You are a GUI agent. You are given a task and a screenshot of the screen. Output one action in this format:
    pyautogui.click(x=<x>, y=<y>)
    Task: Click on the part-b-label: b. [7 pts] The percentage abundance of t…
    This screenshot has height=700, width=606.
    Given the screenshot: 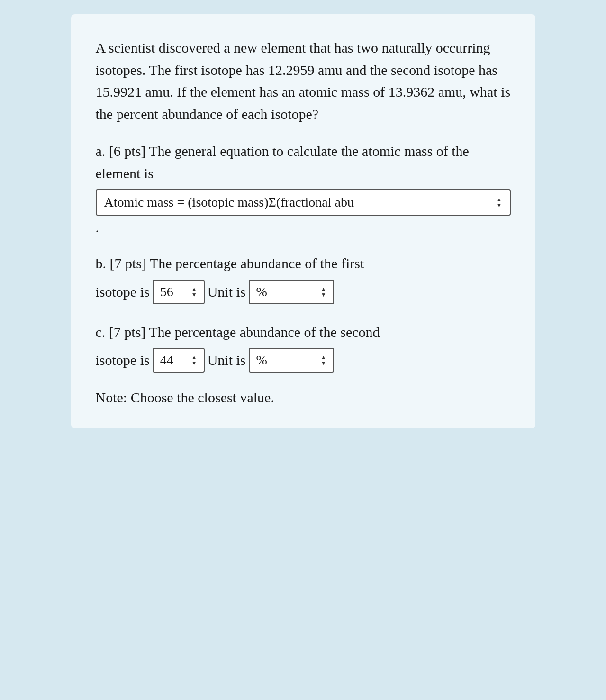 What is the action you would take?
    pyautogui.click(x=303, y=264)
    